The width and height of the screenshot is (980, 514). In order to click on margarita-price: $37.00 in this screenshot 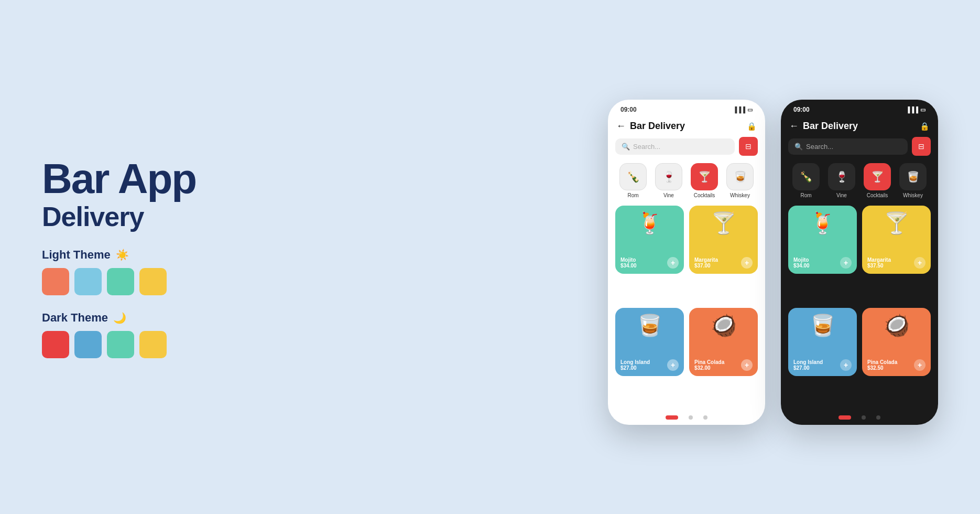, I will do `click(706, 265)`.